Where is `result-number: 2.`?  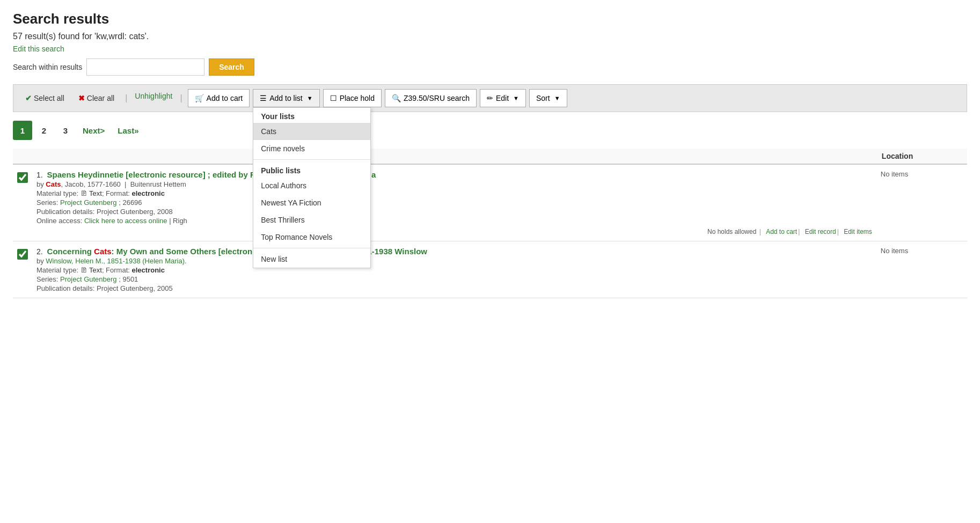 result-number: 2. is located at coordinates (40, 252).